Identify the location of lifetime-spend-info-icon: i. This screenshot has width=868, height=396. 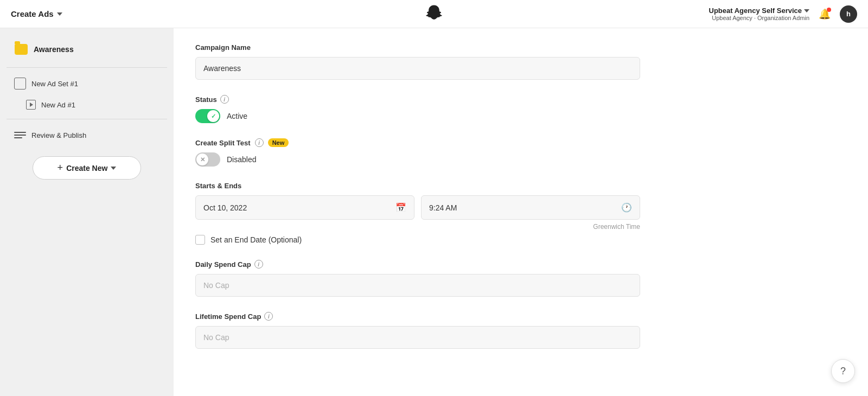
(269, 316).